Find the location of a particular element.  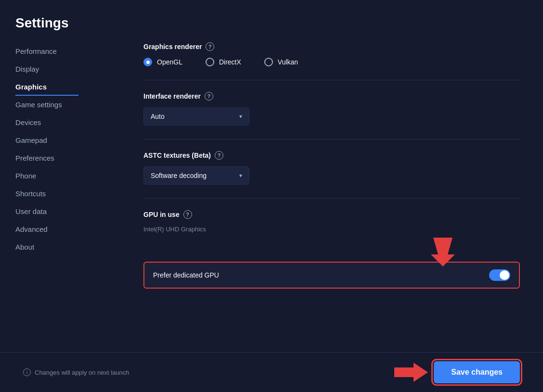

astc-textures-section: ASTC textures (Beta) ? Software decoding… is located at coordinates (332, 168).